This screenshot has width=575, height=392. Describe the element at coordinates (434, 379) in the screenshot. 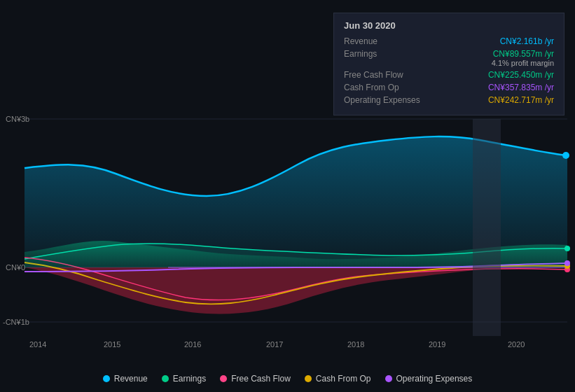

I see `legend-label-opex: Operating Expenses` at that location.